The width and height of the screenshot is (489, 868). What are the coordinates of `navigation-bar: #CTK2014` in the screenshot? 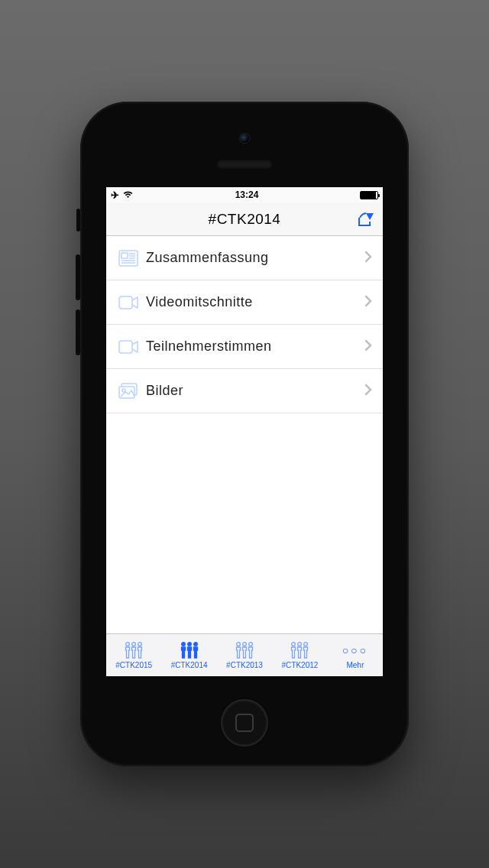 It's located at (244, 219).